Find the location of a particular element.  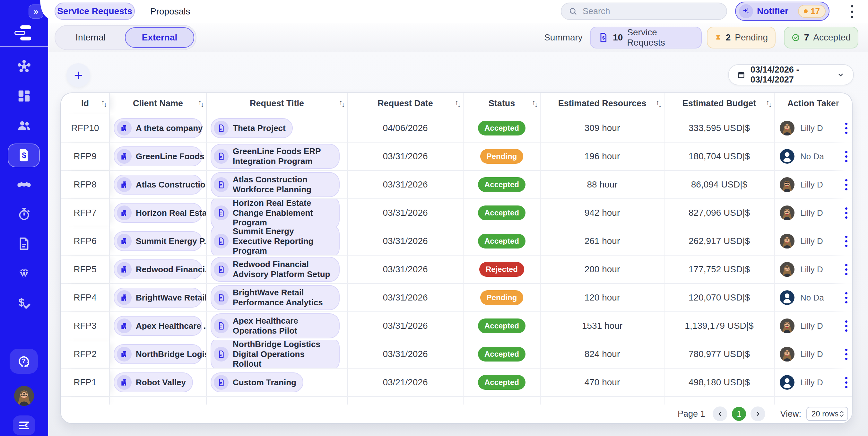

add-request-button: + is located at coordinates (78, 75).